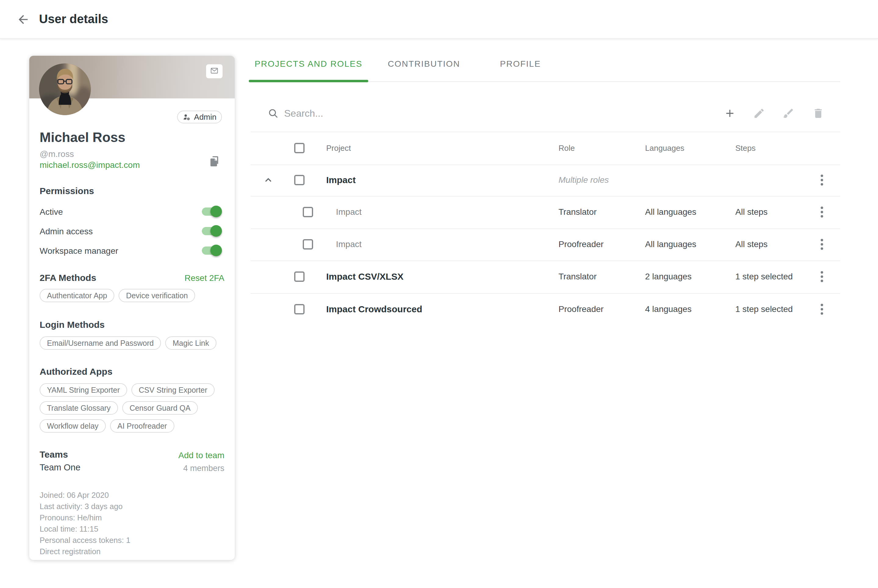 The width and height of the screenshot is (878, 588). I want to click on plus-icon, so click(730, 118).